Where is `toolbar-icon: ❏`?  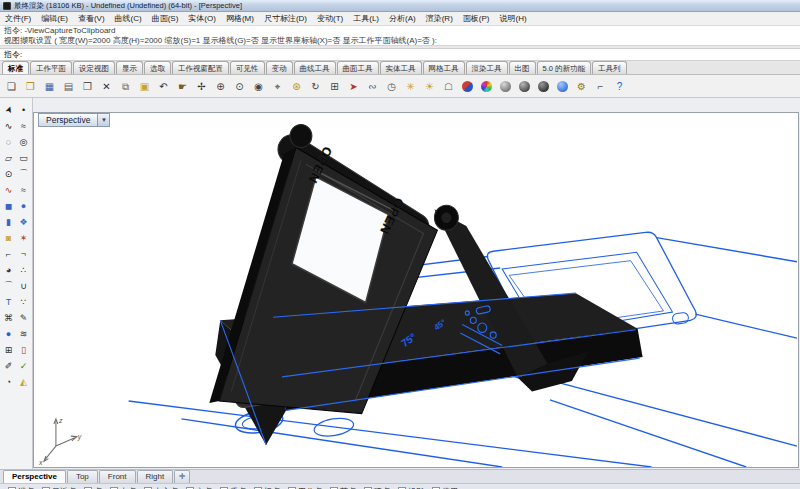 toolbar-icon: ❏ is located at coordinates (12, 86).